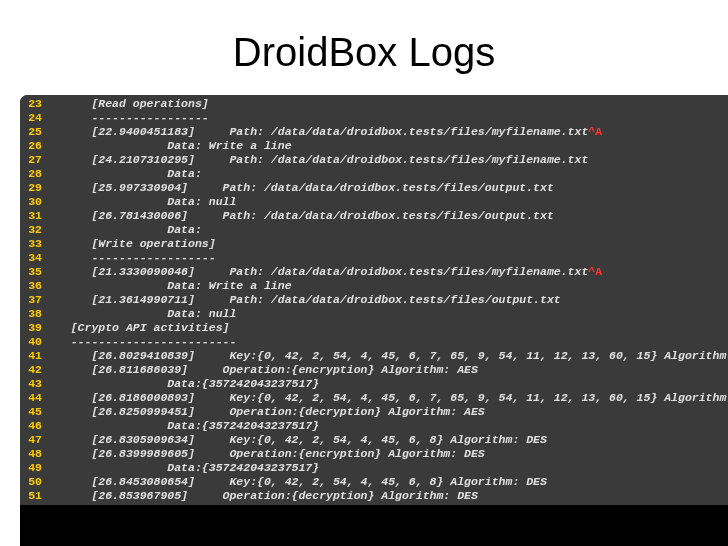 The height and width of the screenshot is (546, 728). I want to click on log-text: [24.2107310295] Path: /data/data/droidbo…, so click(389, 160).